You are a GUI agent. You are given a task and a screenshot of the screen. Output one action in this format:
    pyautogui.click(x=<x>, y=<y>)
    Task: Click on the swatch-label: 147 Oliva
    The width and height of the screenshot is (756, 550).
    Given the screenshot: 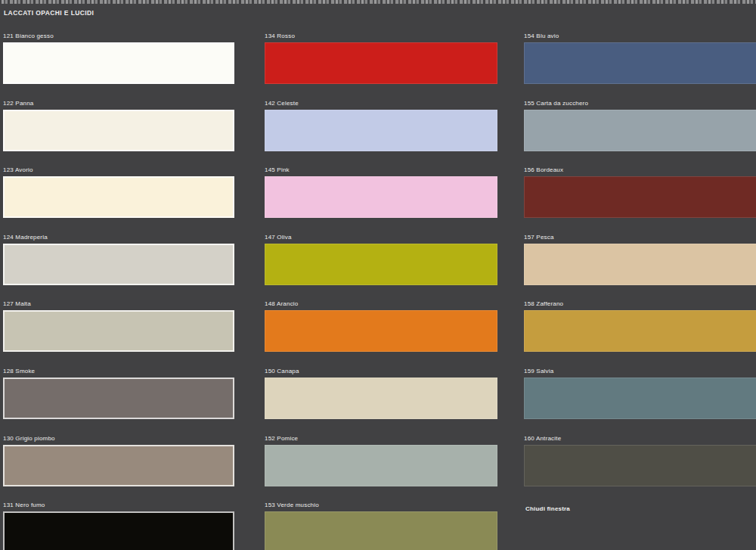 What is the action you would take?
    pyautogui.click(x=381, y=238)
    